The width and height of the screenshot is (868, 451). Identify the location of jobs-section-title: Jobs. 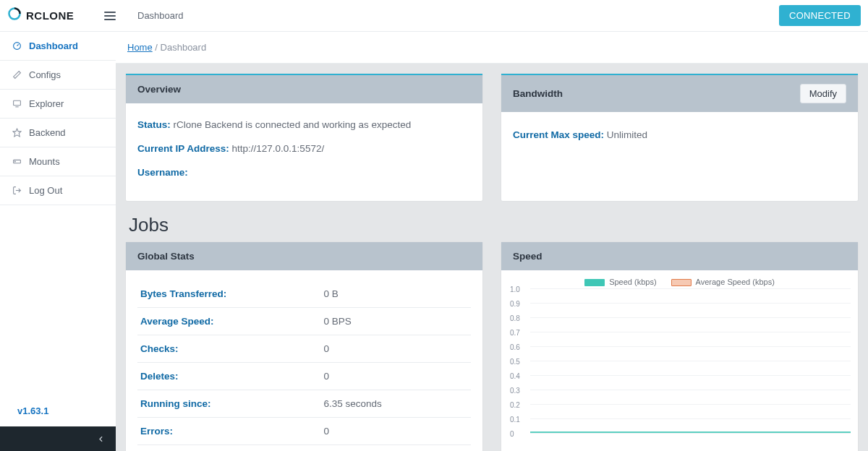
(493, 226).